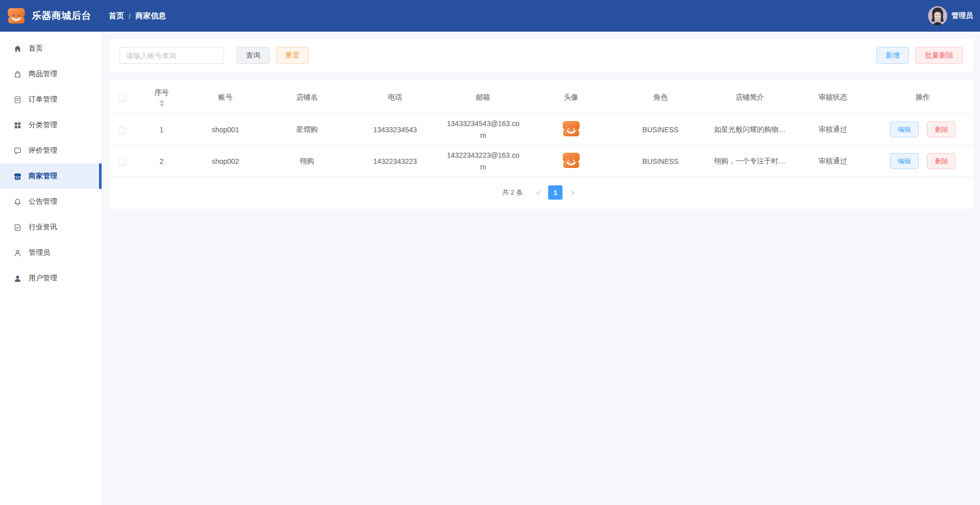 The image size is (980, 505). I want to click on select-all-checkbox, so click(122, 98).